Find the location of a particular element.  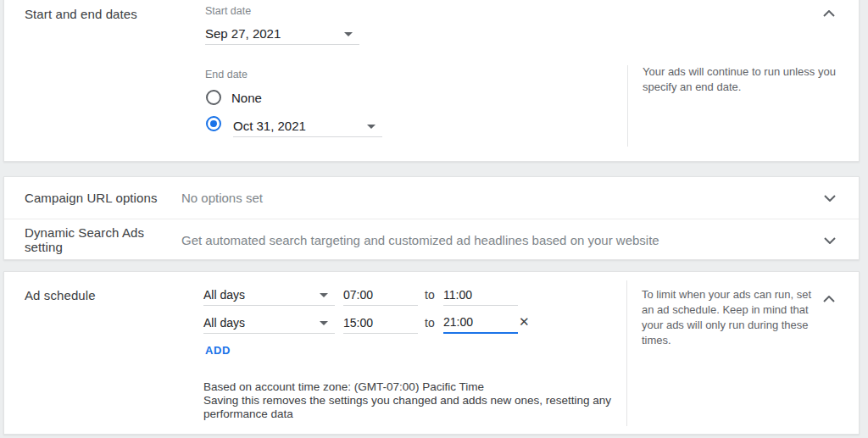

end-date-help-text: Your ads will continue to run unless you… is located at coordinates (744, 80).